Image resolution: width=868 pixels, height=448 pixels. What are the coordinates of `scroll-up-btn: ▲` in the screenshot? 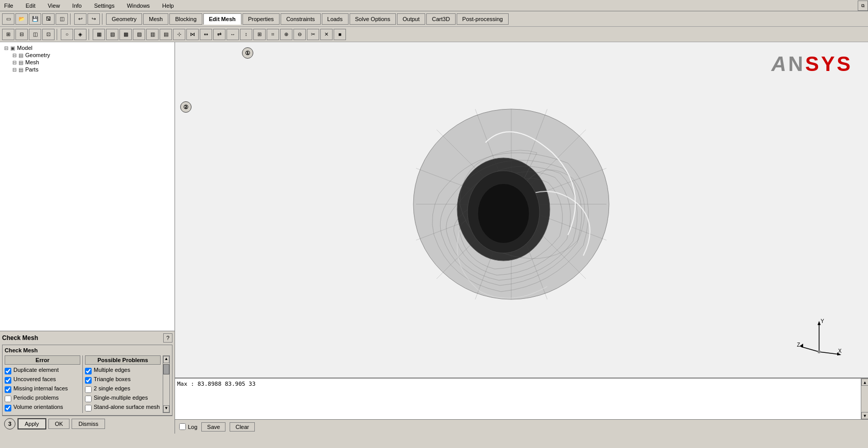 It's located at (166, 360).